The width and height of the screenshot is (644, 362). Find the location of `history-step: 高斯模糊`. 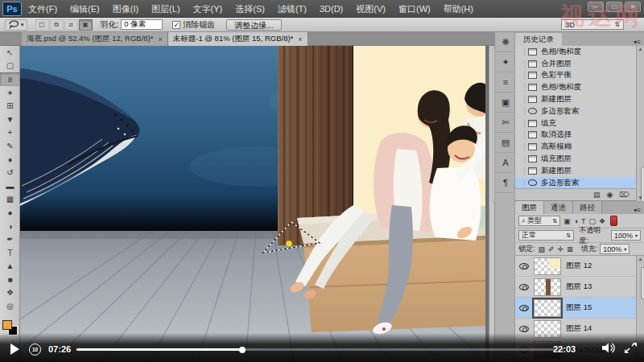

history-step: 高斯模糊 is located at coordinates (576, 146).